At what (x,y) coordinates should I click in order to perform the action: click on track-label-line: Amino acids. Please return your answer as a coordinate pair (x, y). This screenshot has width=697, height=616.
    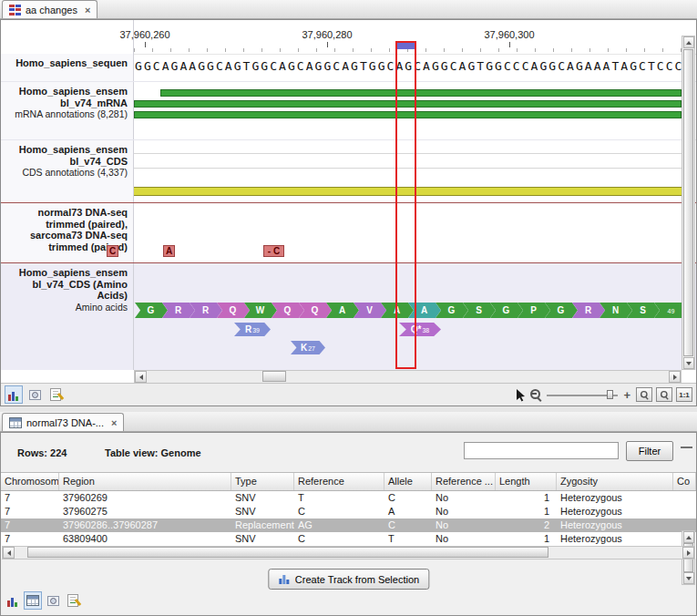
    Looking at the image, I should click on (66, 308).